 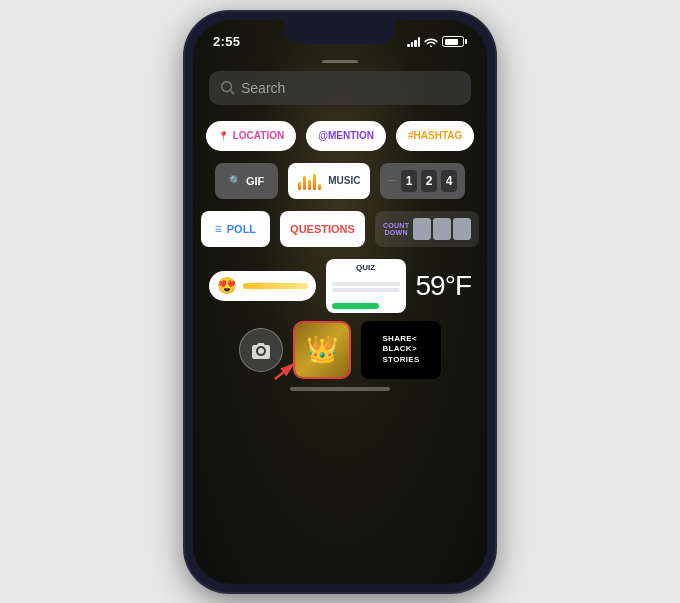 What do you see at coordinates (262, 286) in the screenshot?
I see `sticker-emoji-slider: 😍` at bounding box center [262, 286].